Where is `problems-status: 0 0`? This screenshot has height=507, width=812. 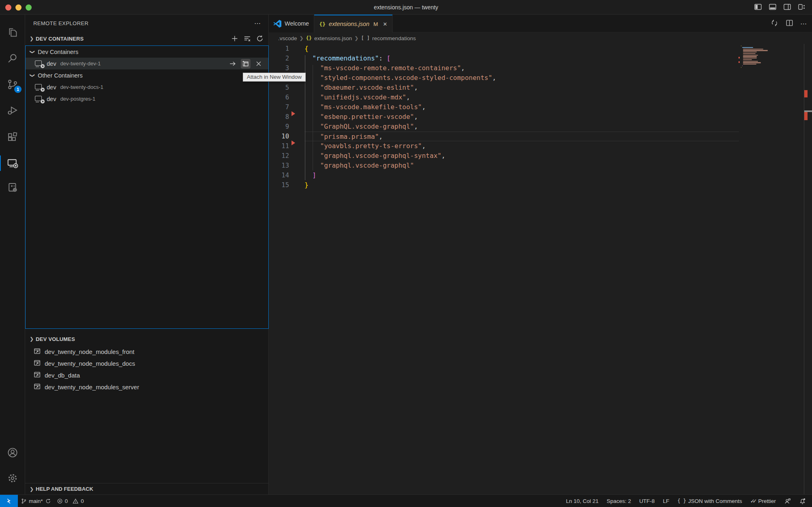
problems-status: 0 0 is located at coordinates (71, 501).